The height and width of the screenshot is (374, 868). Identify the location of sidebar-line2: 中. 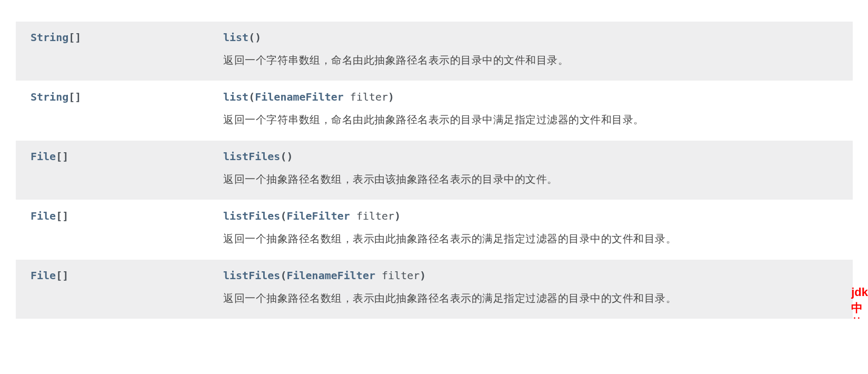
(860, 308).